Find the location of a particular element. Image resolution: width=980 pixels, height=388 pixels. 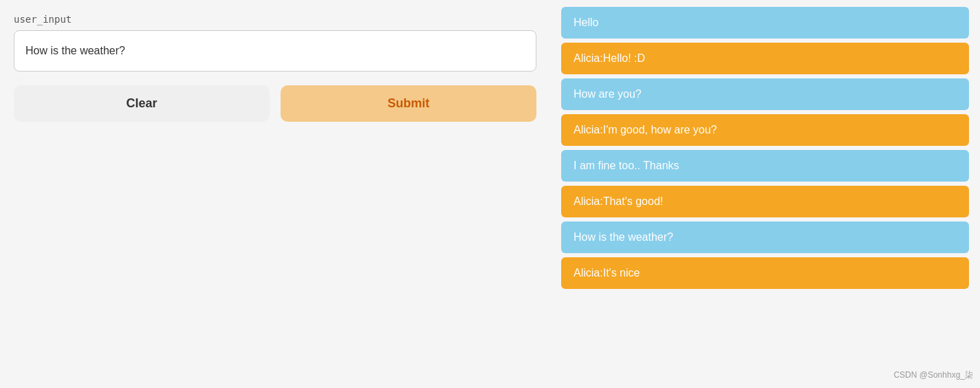

submit-button: Submit is located at coordinates (409, 103).